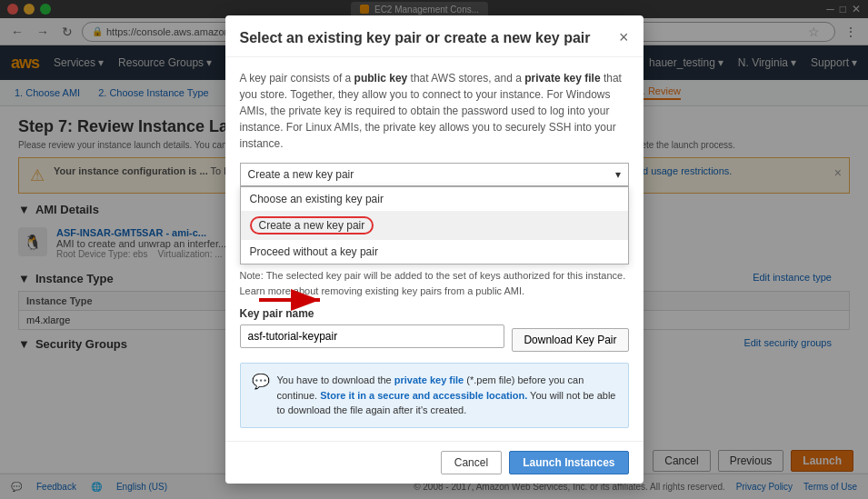  I want to click on info-icon: 💬, so click(261, 395).